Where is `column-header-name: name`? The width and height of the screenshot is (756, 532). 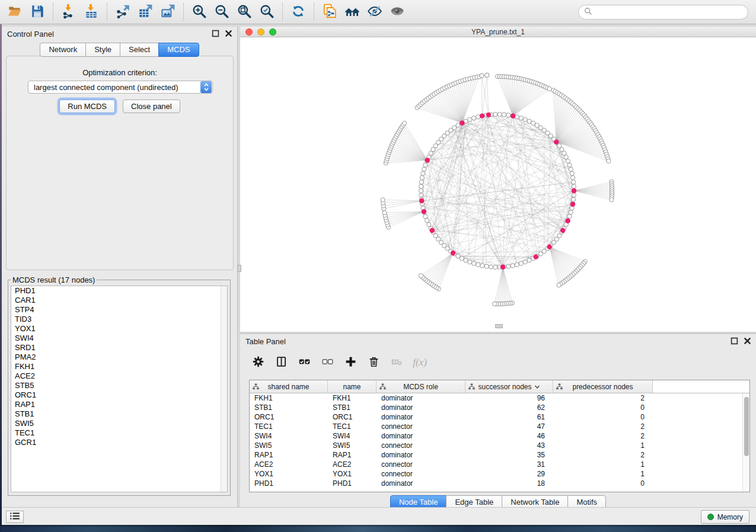
column-header-name: name is located at coordinates (352, 386).